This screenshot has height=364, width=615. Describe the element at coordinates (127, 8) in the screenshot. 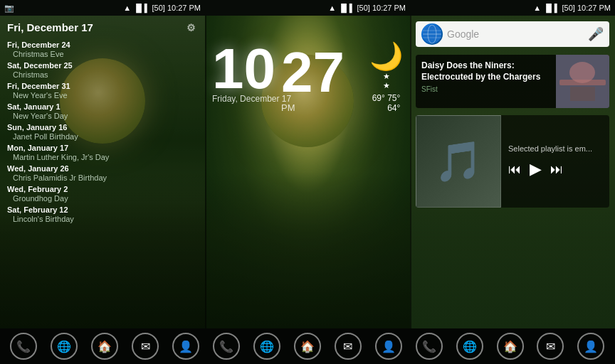

I see `wifi-icon: ▲` at that location.